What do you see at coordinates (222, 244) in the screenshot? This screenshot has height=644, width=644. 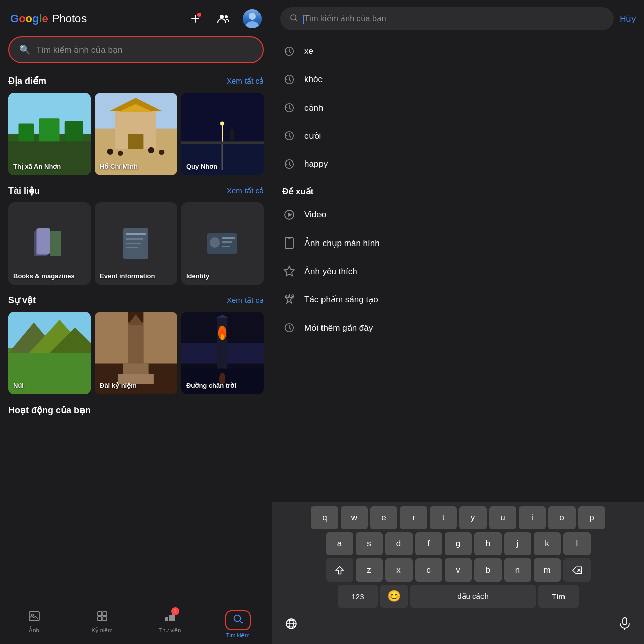 I see `doc-identity: Identity` at bounding box center [222, 244].